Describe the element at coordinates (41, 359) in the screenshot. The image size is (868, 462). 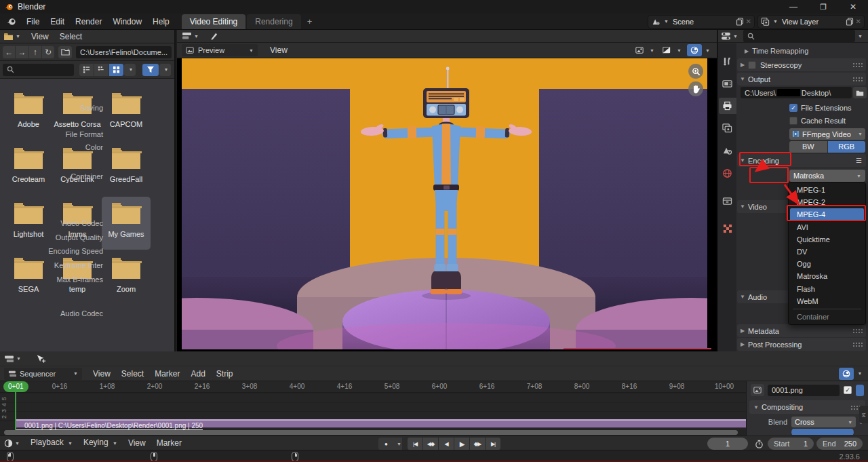
I see `move-tool-icon` at that location.